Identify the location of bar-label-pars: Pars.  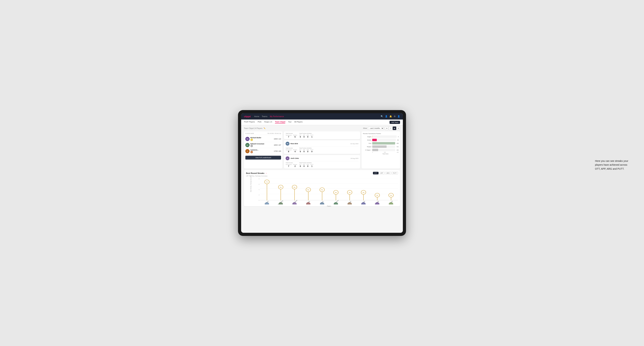
(367, 143).